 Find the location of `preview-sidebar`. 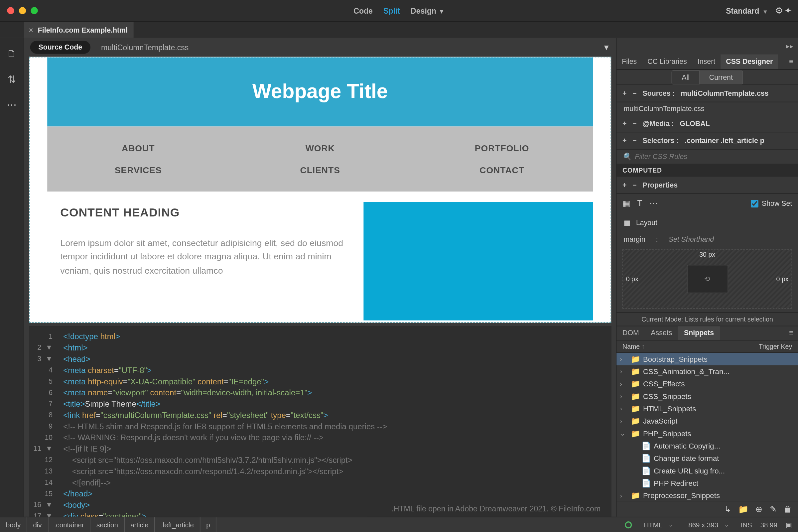

preview-sidebar is located at coordinates (478, 256).